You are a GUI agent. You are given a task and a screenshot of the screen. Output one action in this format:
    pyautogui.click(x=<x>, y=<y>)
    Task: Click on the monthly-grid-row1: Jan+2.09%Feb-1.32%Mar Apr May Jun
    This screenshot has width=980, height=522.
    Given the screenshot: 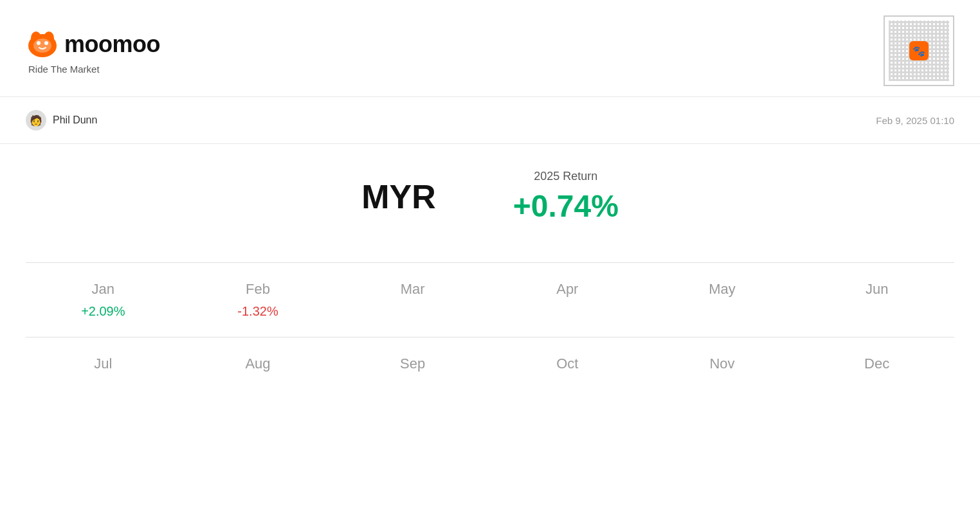 What is the action you would take?
    pyautogui.click(x=490, y=300)
    